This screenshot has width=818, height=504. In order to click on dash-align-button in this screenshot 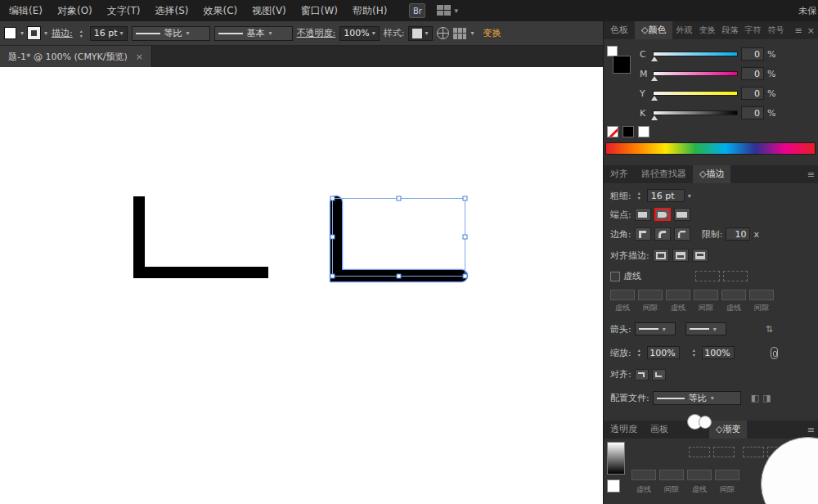, I will do `click(735, 277)`.